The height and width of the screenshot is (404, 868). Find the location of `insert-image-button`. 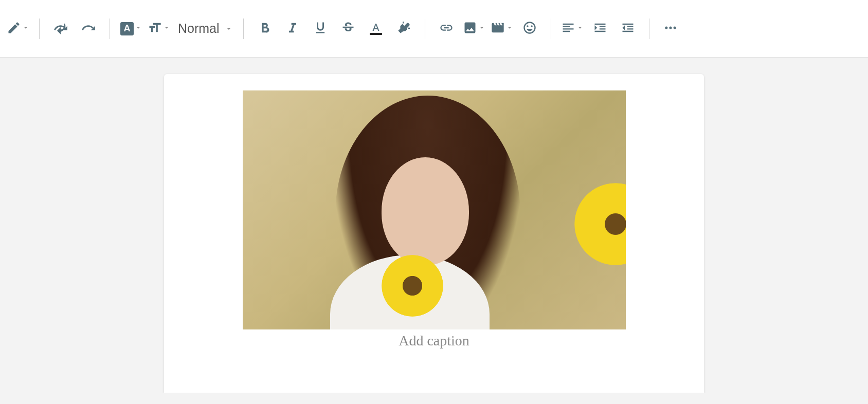

insert-image-button is located at coordinates (474, 29).